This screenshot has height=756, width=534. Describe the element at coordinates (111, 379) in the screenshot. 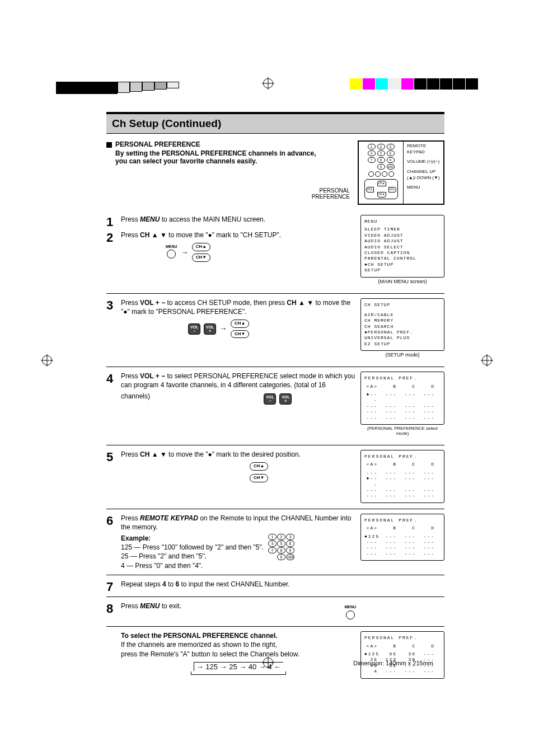

I see `step-number: 4` at that location.